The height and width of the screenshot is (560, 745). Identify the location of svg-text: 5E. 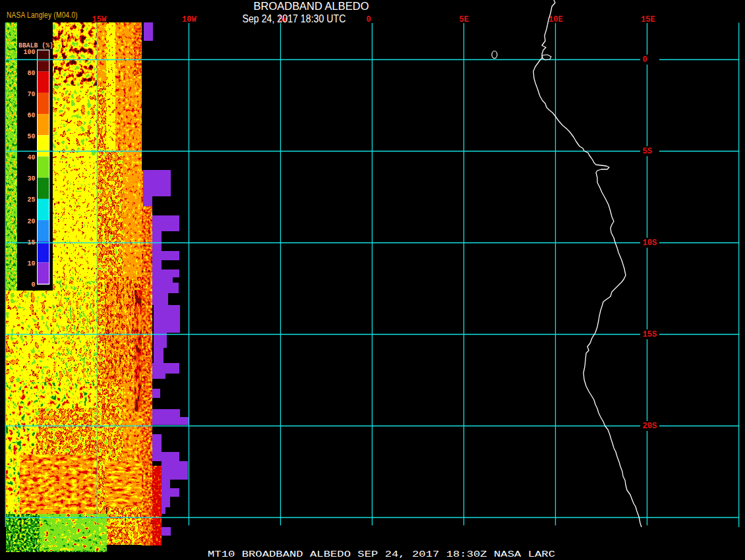
(464, 20).